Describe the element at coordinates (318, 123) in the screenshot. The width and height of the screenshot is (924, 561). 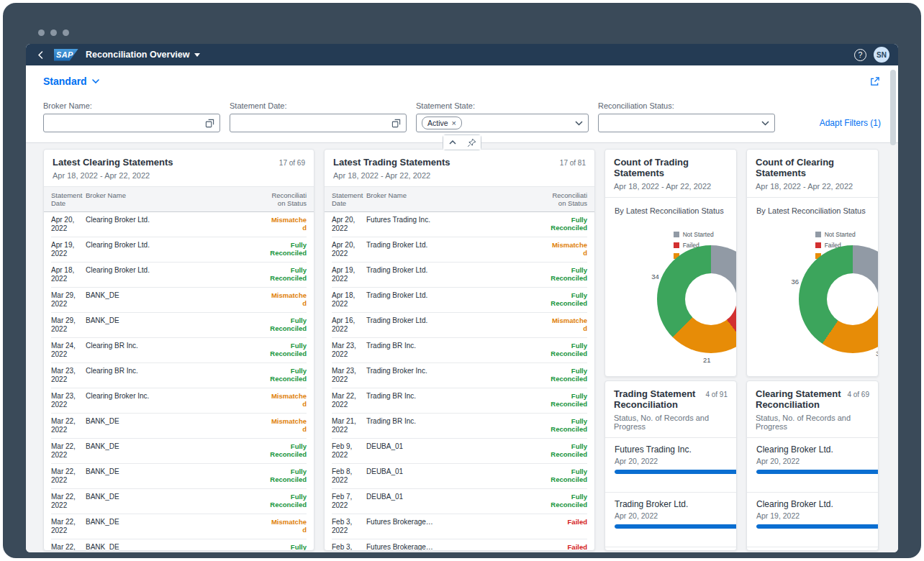
I see `statement-date-input` at that location.